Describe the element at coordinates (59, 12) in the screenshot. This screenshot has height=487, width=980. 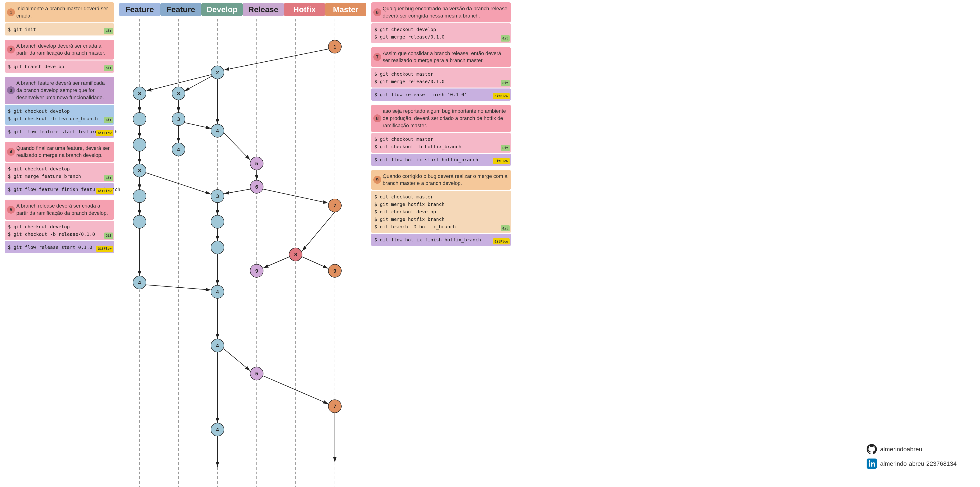
I see `step-header-1: 1Inicialmente a branch master deverá ser…` at that location.